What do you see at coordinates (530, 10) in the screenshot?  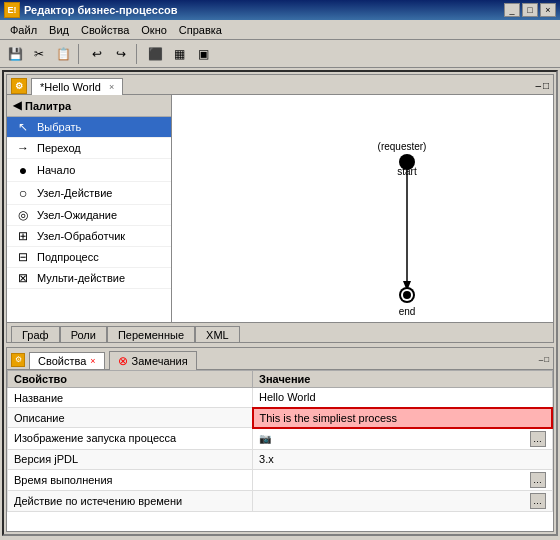 I see `maximize-button: □` at bounding box center [530, 10].